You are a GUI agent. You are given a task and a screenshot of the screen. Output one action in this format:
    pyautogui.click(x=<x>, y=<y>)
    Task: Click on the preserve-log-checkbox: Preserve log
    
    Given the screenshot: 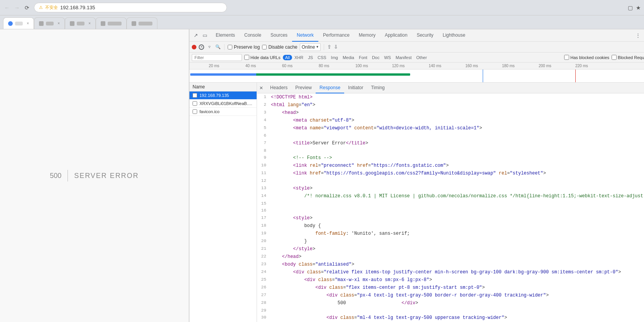 What is the action you would take?
    pyautogui.click(x=244, y=47)
    